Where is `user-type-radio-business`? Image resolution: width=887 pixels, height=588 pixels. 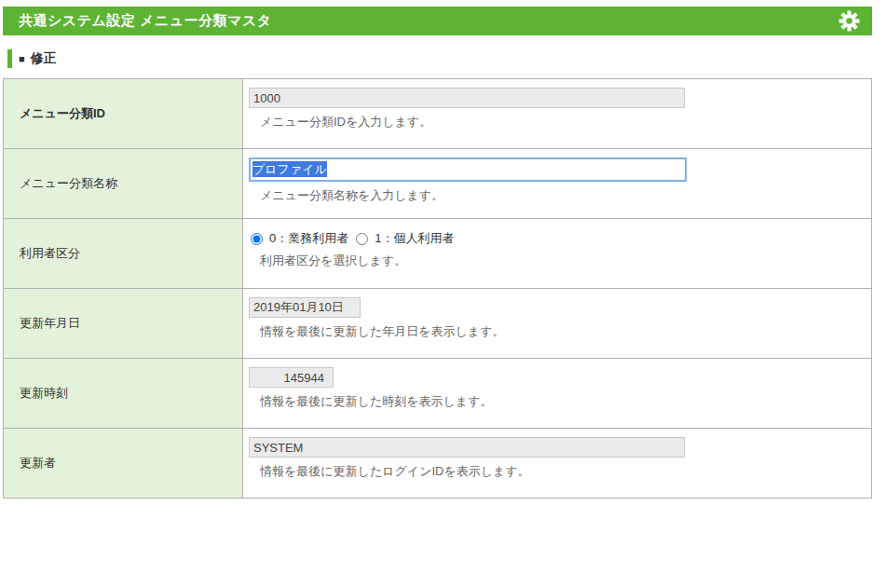
user-type-radio-business is located at coordinates (257, 239).